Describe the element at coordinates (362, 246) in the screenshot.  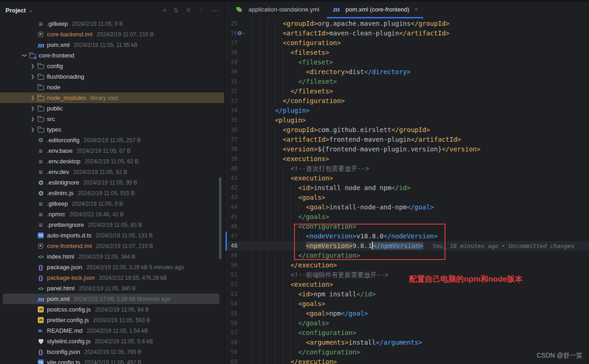
I see `code-token: 9.8.1` at that location.